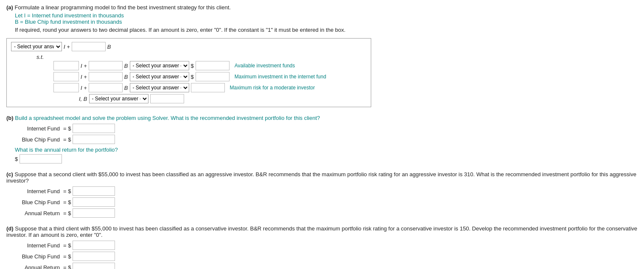  Describe the element at coordinates (67, 267) in the screenshot. I see `equals-d-ar: = $` at that location.